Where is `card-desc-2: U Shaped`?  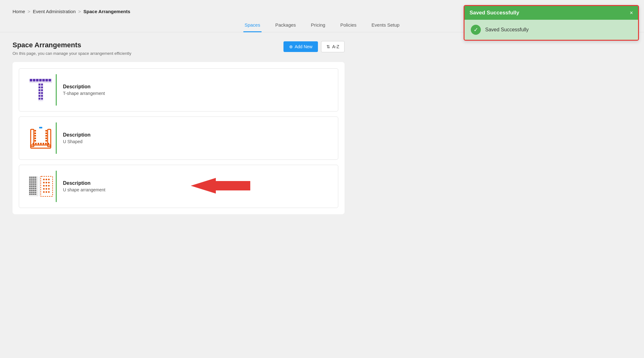
card-desc-2: U Shaped is located at coordinates (197, 142).